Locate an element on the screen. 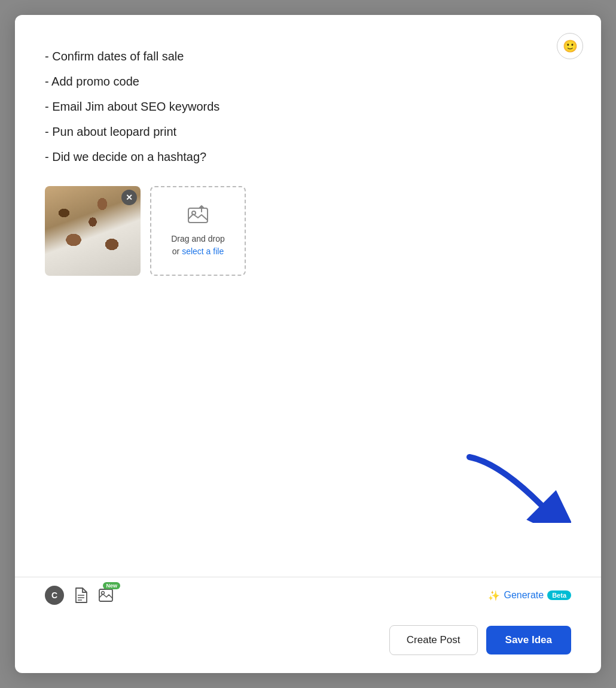 Image resolution: width=616 pixels, height=688 pixels. generate-icon: ✨ is located at coordinates (494, 596).